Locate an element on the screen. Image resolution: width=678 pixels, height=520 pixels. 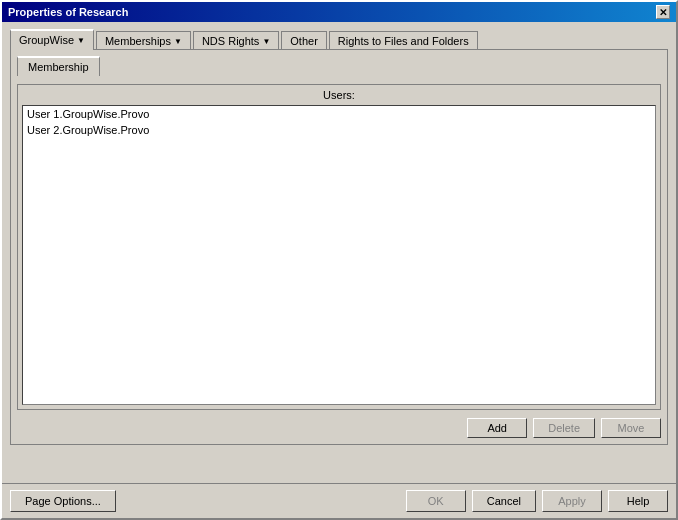
add-button: Add is located at coordinates (497, 428).